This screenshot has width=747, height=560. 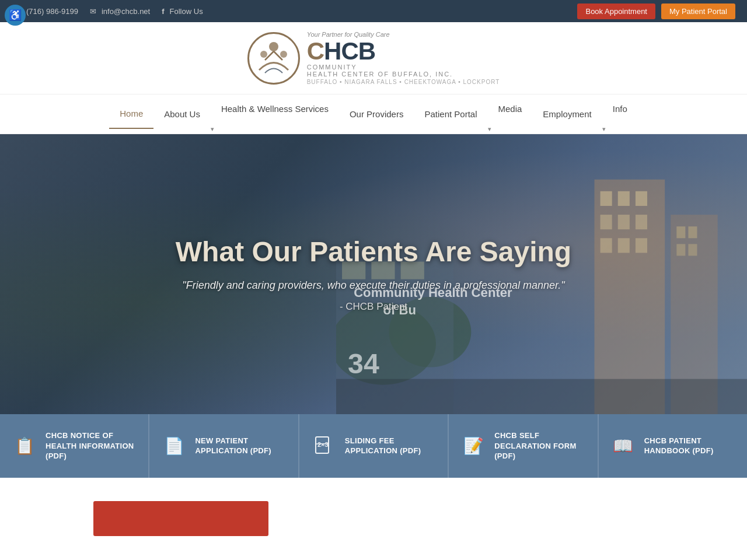 I want to click on logo-area: Your Partner for Quality Care CHCB COMMU…, so click(x=374, y=58).